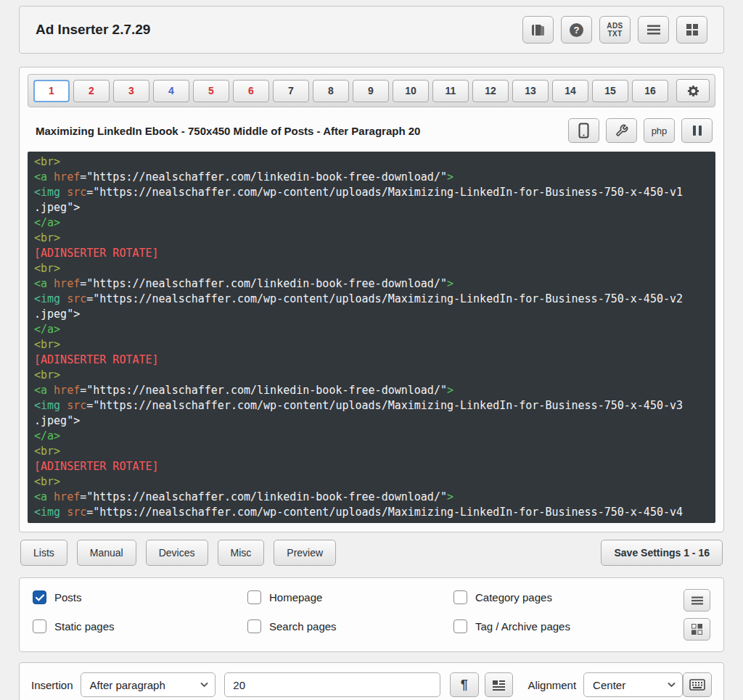 The height and width of the screenshot is (700, 743). What do you see at coordinates (372, 129) in the screenshot?
I see `block-header: Maximizing LinkedIn Ebook - 750x450 Midd…` at bounding box center [372, 129].